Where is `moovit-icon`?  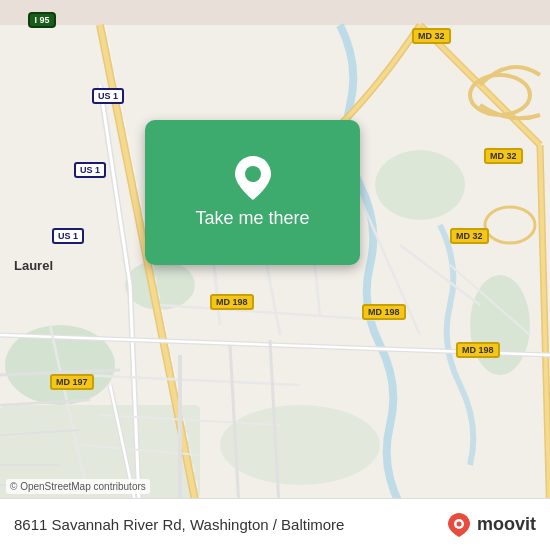 moovit-icon is located at coordinates (459, 525).